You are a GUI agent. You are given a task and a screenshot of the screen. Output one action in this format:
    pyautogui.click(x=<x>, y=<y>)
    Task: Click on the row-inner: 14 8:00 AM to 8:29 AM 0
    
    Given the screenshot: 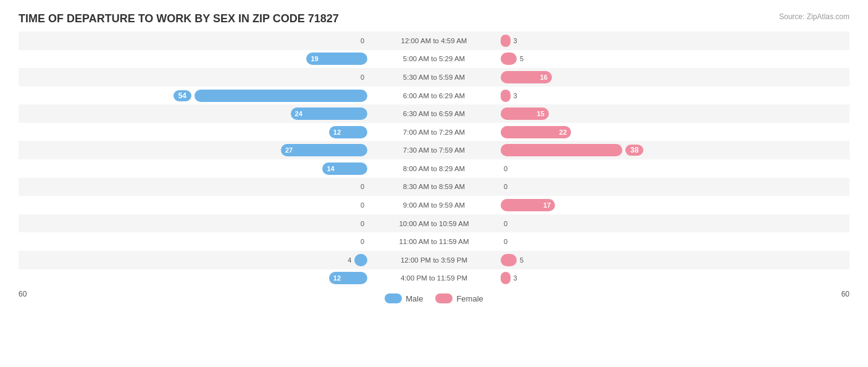 What is the action you would take?
    pyautogui.click(x=434, y=169)
    